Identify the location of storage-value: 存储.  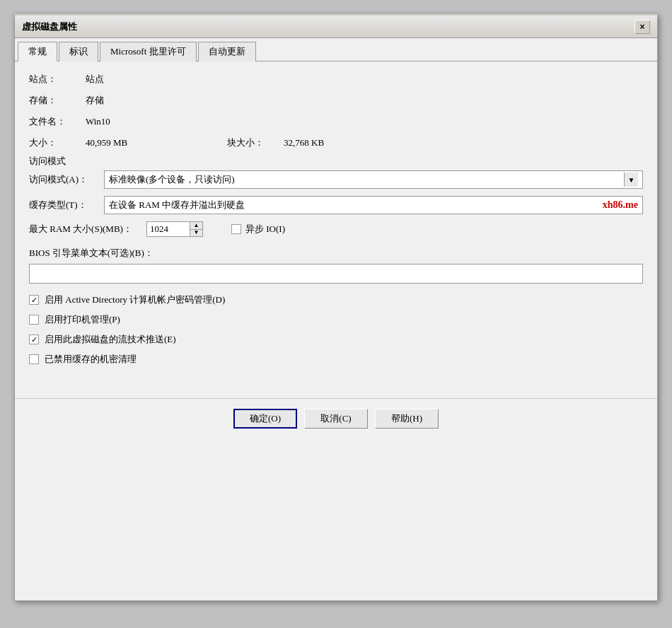
(95, 100).